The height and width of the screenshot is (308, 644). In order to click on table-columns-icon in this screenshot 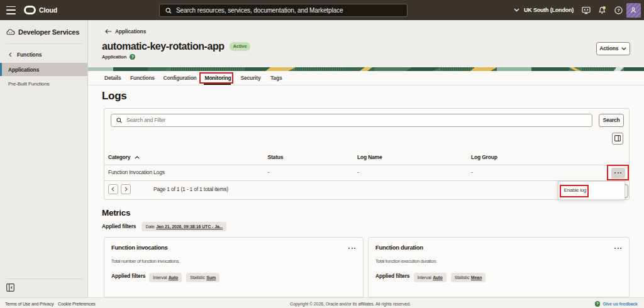, I will do `click(618, 138)`.